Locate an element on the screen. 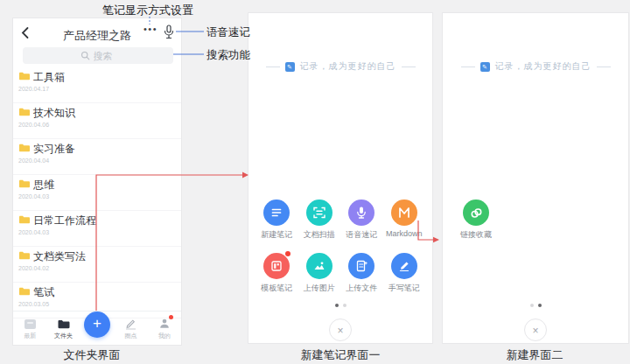 Image resolution: width=630 pixels, height=364 pixels. folder-list-item: 工具箱 2020.04.17 is located at coordinates (97, 86).